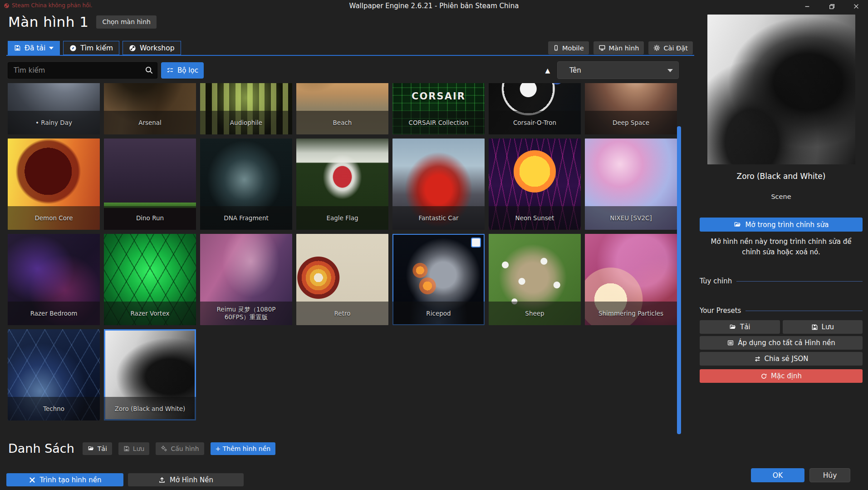  Describe the element at coordinates (781, 224) in the screenshot. I see `open-in-editor-button: Mở trong trình chỉnh sửa` at that location.